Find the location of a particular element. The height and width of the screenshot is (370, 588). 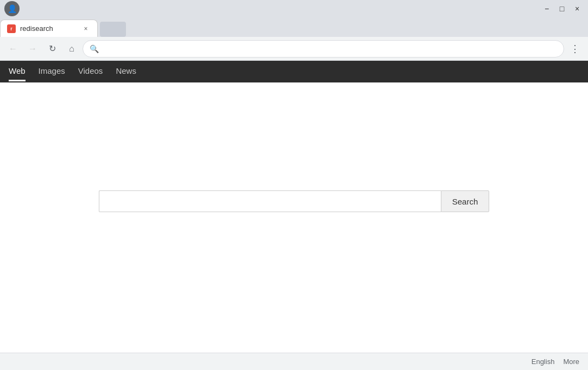

tab-bar: r redisearch × is located at coordinates (294, 27).